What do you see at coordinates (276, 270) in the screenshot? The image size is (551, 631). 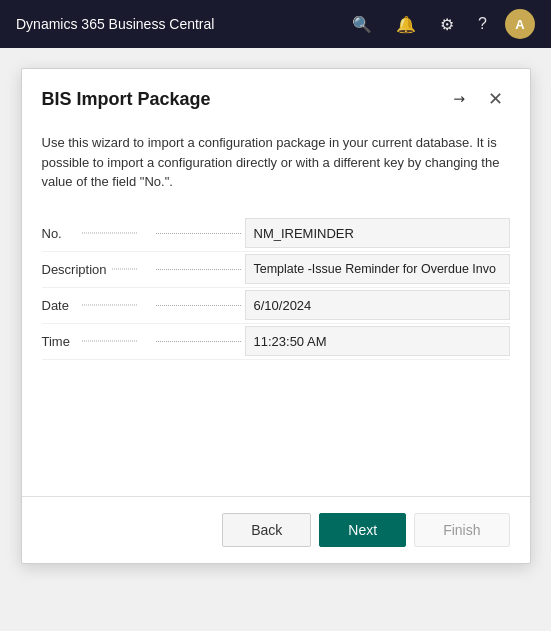 I see `form-row-description: Description Template -Issue Reminder for…` at bounding box center [276, 270].